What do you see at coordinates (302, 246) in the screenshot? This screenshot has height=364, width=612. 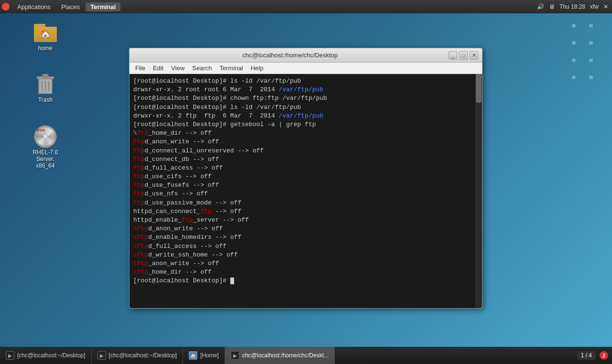 I see `term-line: sftpd_full_access --> off` at bounding box center [302, 246].